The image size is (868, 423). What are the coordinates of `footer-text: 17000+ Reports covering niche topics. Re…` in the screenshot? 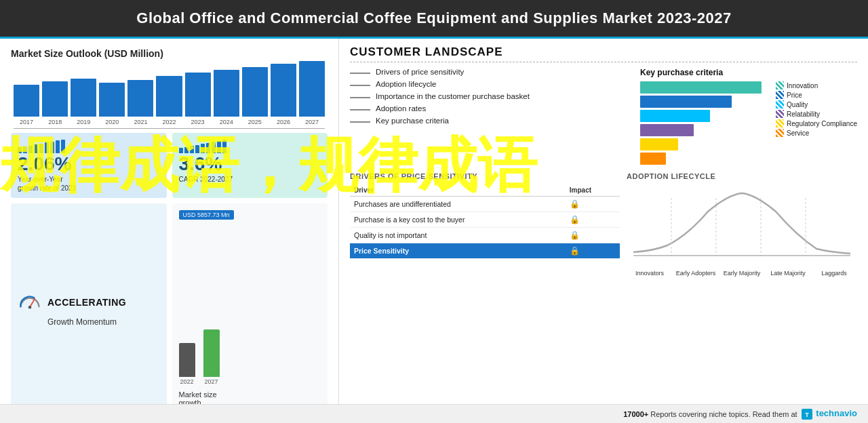 It's located at (711, 414).